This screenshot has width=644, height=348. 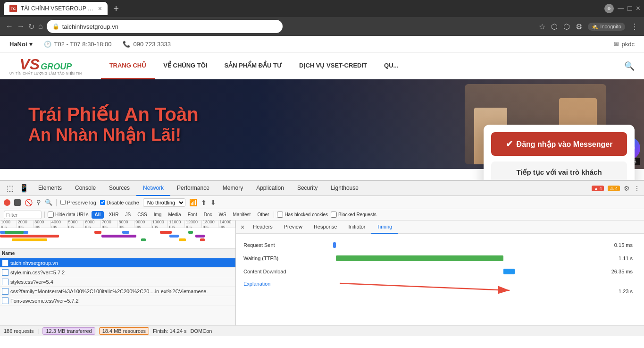 What do you see at coordinates (44, 215) in the screenshot?
I see `filter-sep1` at bounding box center [44, 215].